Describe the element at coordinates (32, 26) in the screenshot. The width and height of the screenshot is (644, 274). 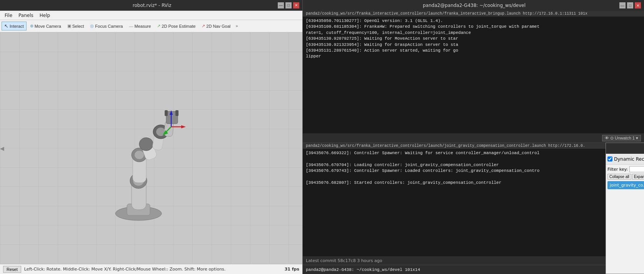
I see `camera-move-icon: ⊕` at that location.